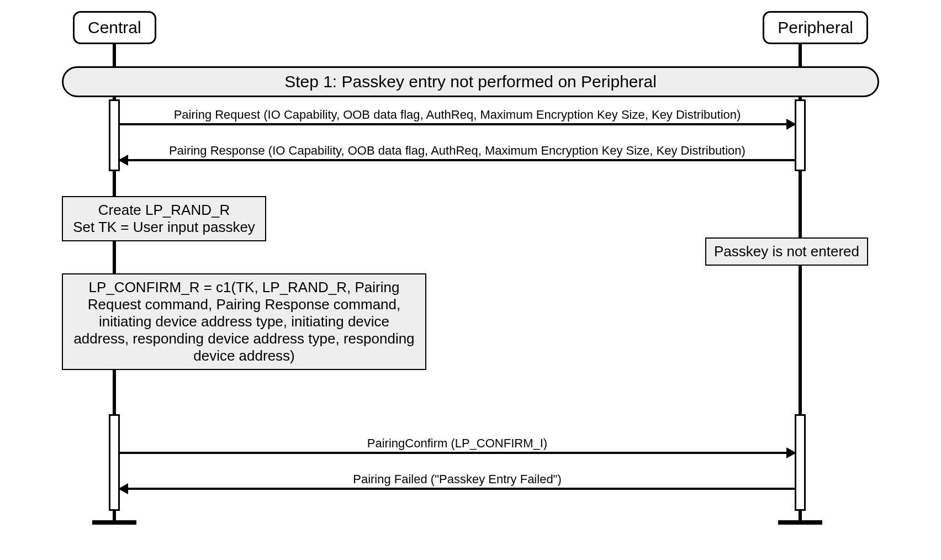 The image size is (941, 560). Describe the element at coordinates (457, 445) in the screenshot. I see `message-pairing-confirm: PairingConfirm (LP_CONFIRM_I)` at that location.